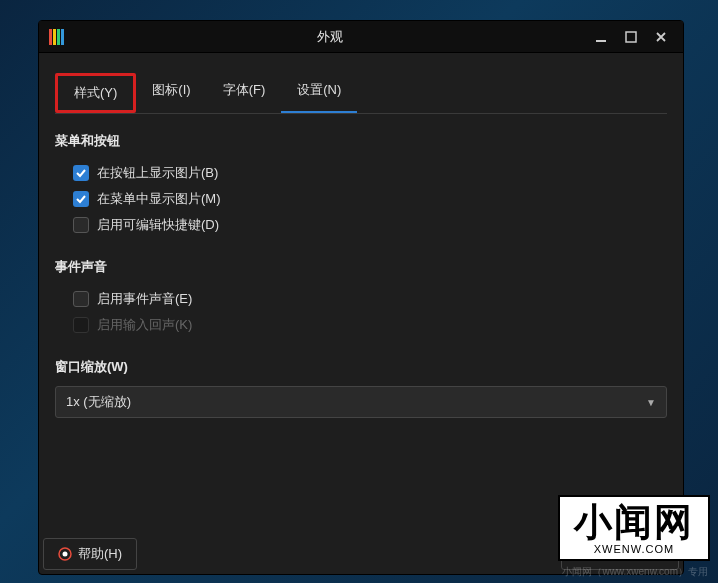  Describe the element at coordinates (57, 37) in the screenshot. I see `app-icon` at that location.